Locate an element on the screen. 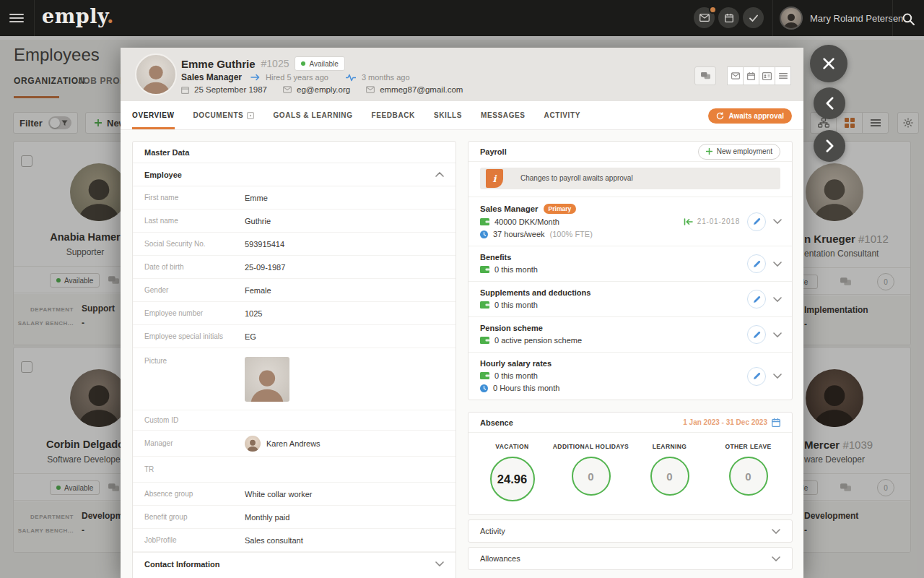 This screenshot has width=924, height=578. field-row: Custom ID is located at coordinates (295, 420).